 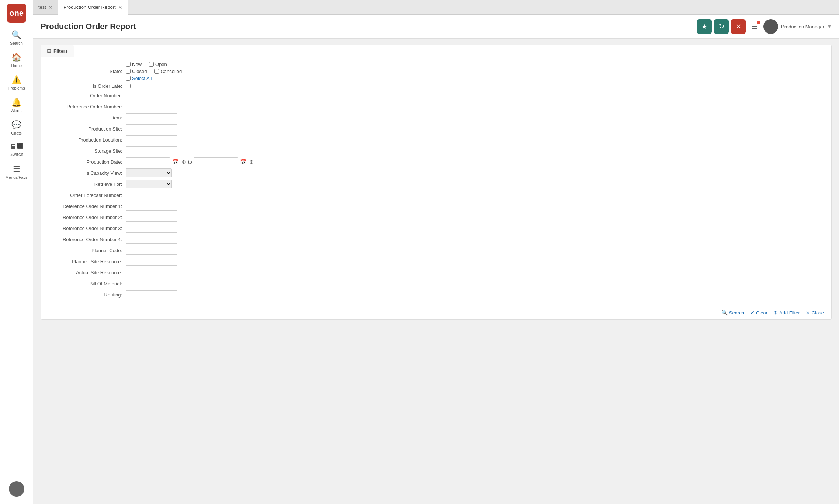 What do you see at coordinates (152, 272) in the screenshot?
I see `actual-site-resource-input` at bounding box center [152, 272].